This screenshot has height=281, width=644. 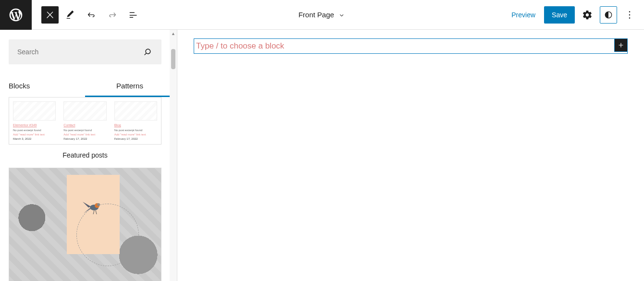 I want to click on pattern-label: Featured posts, so click(x=85, y=156).